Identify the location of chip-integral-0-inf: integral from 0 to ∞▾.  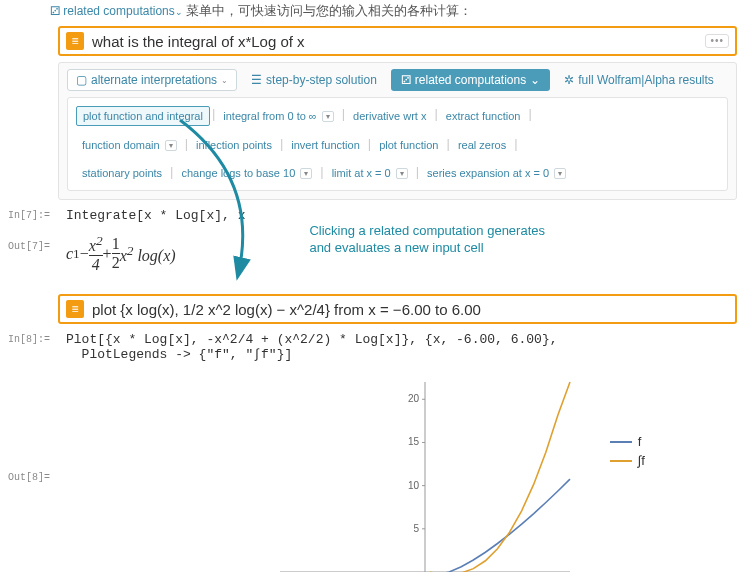
(278, 116).